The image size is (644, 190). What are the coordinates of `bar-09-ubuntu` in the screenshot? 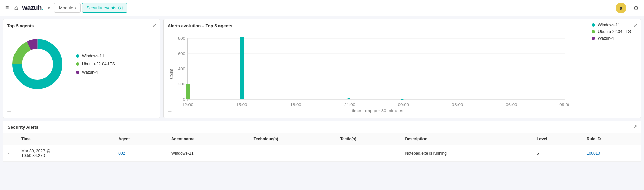 It's located at (565, 99).